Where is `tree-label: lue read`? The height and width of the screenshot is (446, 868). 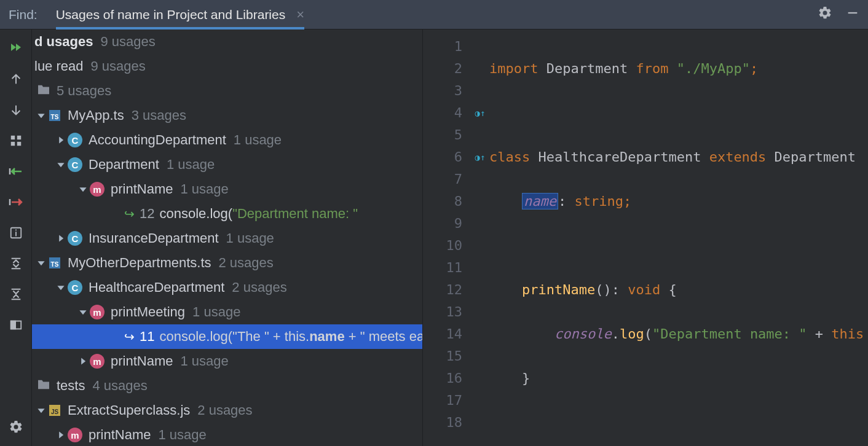 tree-label: lue read is located at coordinates (59, 66).